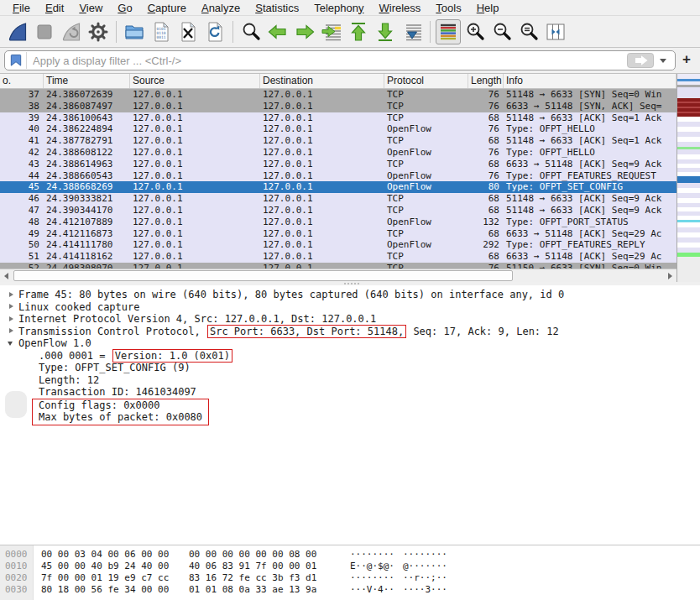 This screenshot has height=600, width=700. Describe the element at coordinates (686, 60) in the screenshot. I see `filter-add-button: +` at that location.